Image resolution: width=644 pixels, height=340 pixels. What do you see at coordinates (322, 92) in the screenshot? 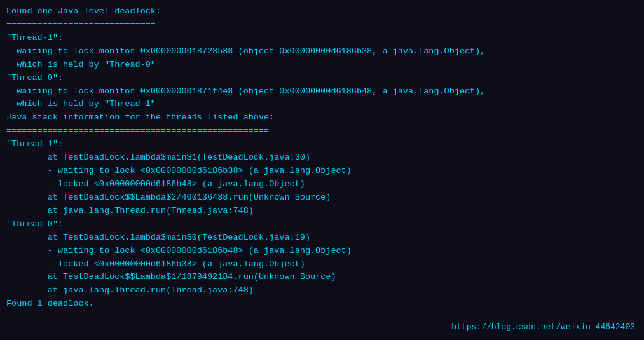
I see `terminal-line: waiting to lock monitor 0x000000001871f4…` at bounding box center [322, 92].